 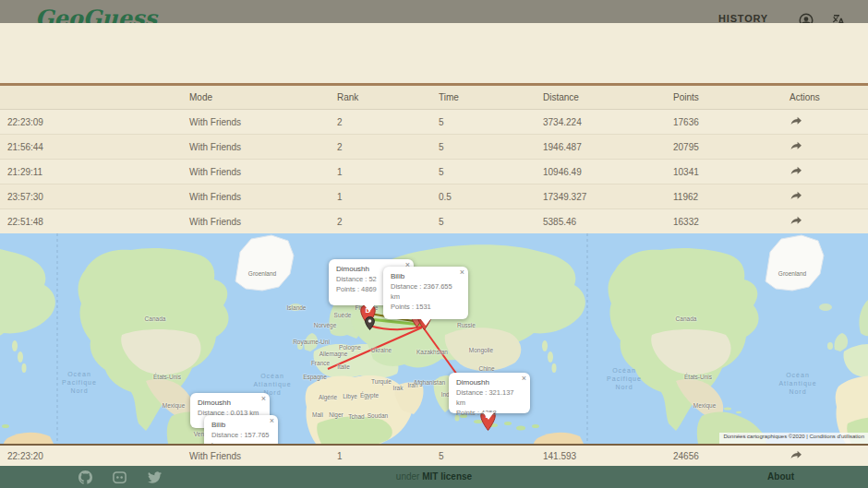 What do you see at coordinates (399, 387) in the screenshot?
I see `map-country-label: Irak` at bounding box center [399, 387].